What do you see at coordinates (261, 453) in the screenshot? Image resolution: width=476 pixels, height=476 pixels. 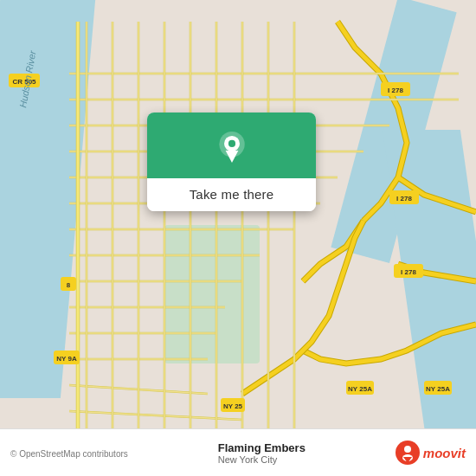 I see `location-info: Flaming Embers New York City` at bounding box center [261, 453].